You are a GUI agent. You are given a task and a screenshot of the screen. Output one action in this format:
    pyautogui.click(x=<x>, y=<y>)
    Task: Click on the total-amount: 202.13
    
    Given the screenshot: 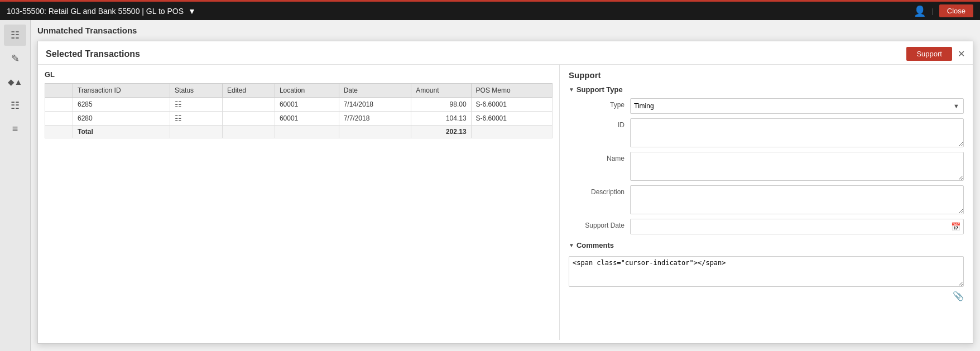 What is the action you would take?
    pyautogui.click(x=441, y=132)
    